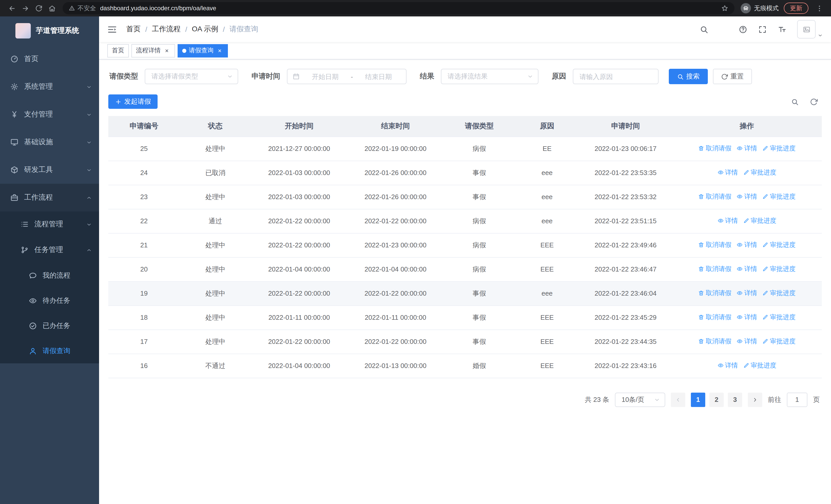 This screenshot has width=831, height=504. Describe the element at coordinates (38, 8) in the screenshot. I see `reload-button` at that location.